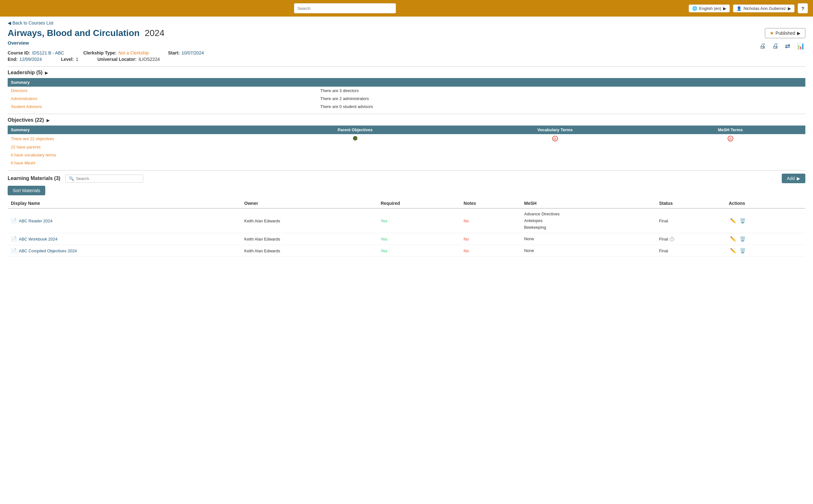 The height and width of the screenshot is (504, 813). I want to click on leadership-row-label: Student Advisors, so click(162, 107).